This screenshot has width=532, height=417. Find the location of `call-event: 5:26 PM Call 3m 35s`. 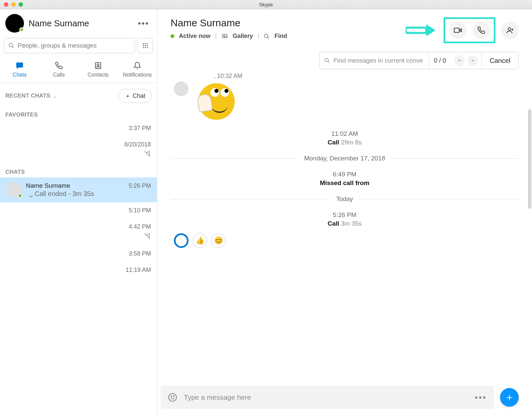

call-event: 5:26 PM Call 3m 35s is located at coordinates (344, 219).